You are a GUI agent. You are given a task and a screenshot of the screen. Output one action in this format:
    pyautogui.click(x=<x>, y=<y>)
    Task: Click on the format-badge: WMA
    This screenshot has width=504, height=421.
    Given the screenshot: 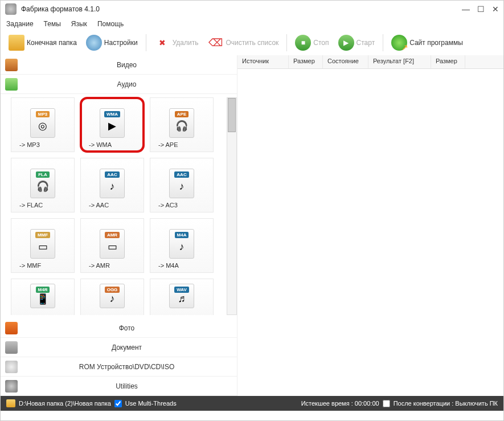 What is the action you would take?
    pyautogui.click(x=112, y=114)
    